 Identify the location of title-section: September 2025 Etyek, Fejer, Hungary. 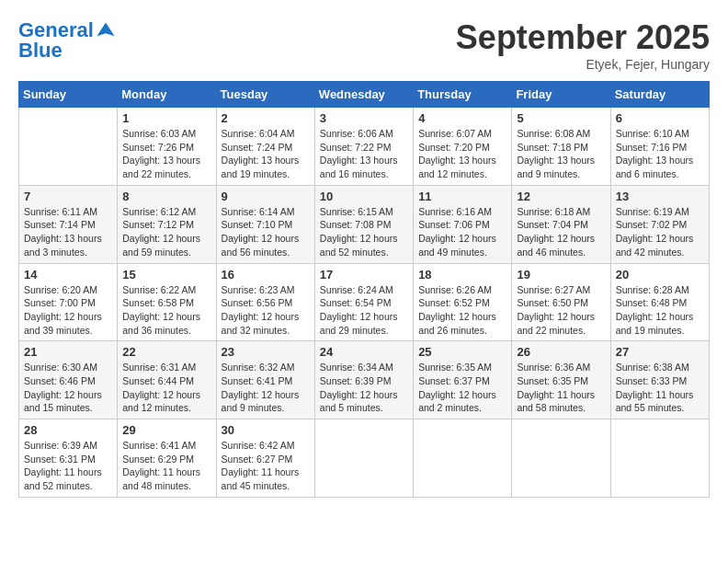
(583, 45).